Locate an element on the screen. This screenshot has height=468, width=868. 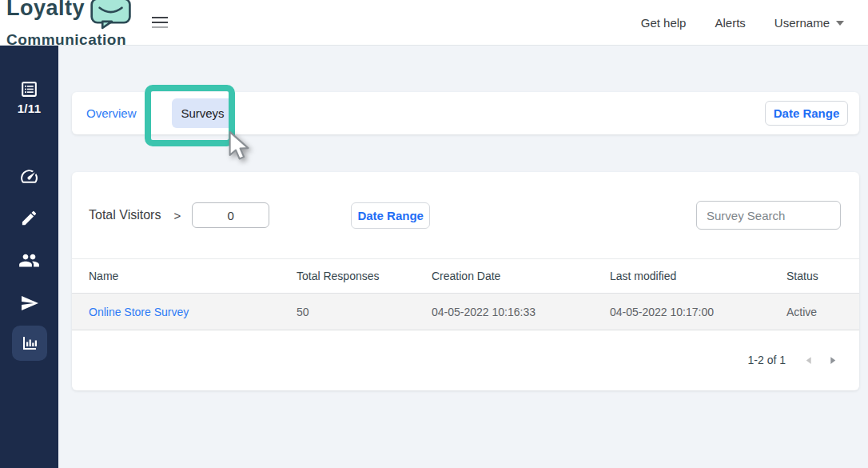
top-header: Loyalty Communication Get help Alerts Us… is located at coordinates (434, 22).